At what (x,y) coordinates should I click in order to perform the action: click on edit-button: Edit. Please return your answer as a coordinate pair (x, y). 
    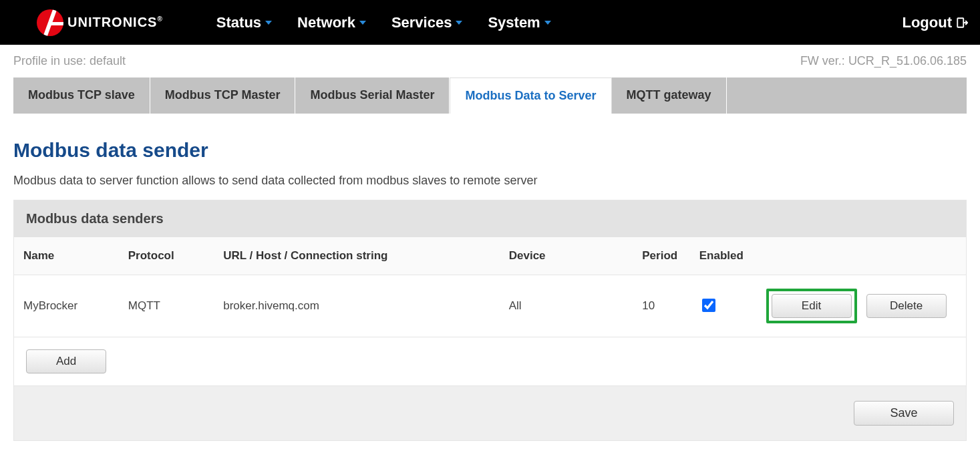
    Looking at the image, I should click on (812, 306).